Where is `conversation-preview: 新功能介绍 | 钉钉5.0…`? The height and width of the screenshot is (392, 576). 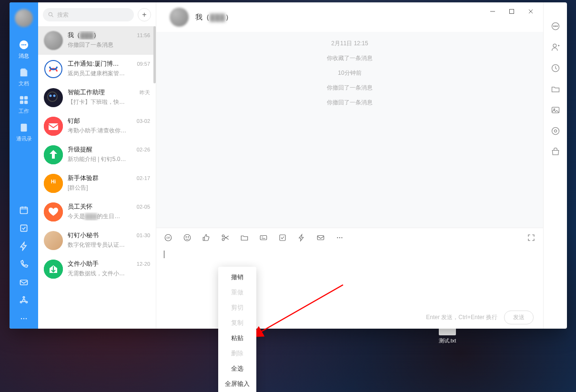 conversation-preview: 新功能介绍 | 钉钉5.0… is located at coordinates (109, 159).